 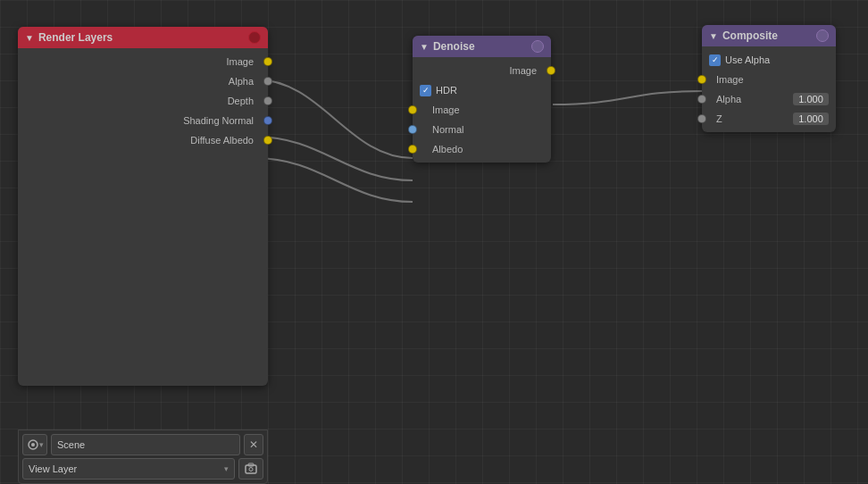 I want to click on denoise-input-normal-socket, so click(x=413, y=129).